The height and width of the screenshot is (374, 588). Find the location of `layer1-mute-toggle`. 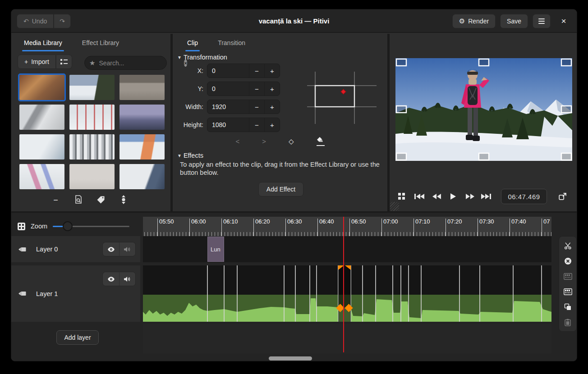

layer1-mute-toggle is located at coordinates (127, 279).